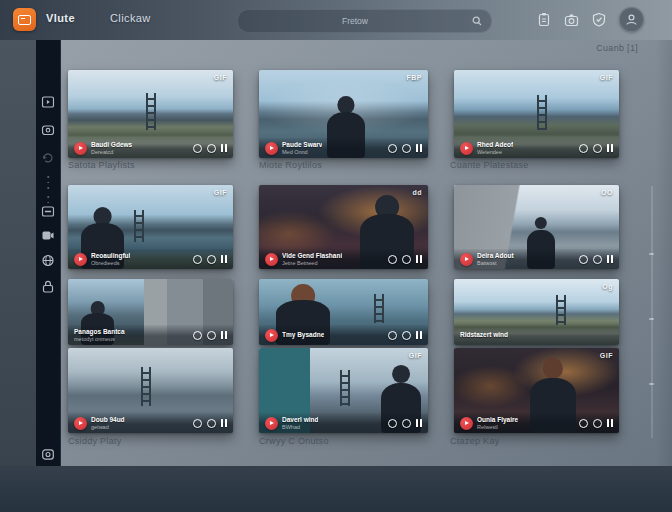 This screenshot has width=672, height=512. What do you see at coordinates (112, 144) in the screenshot?
I see `card-title: Baudi Gdews` at bounding box center [112, 144].